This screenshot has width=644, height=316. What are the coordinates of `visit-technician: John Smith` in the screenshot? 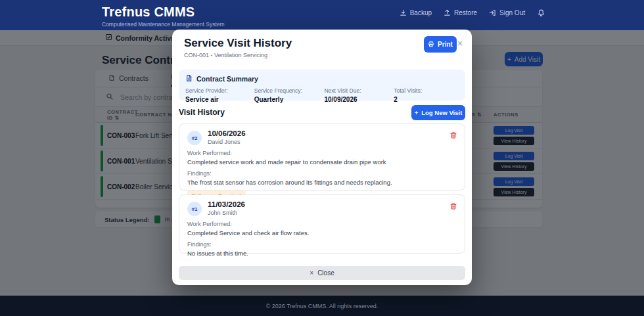 It's located at (226, 213).